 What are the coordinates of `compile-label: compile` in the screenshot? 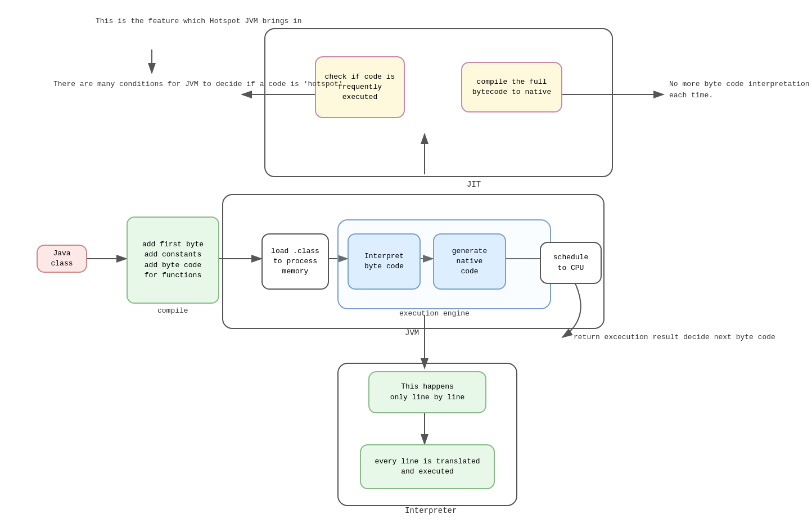 It's located at (173, 311).